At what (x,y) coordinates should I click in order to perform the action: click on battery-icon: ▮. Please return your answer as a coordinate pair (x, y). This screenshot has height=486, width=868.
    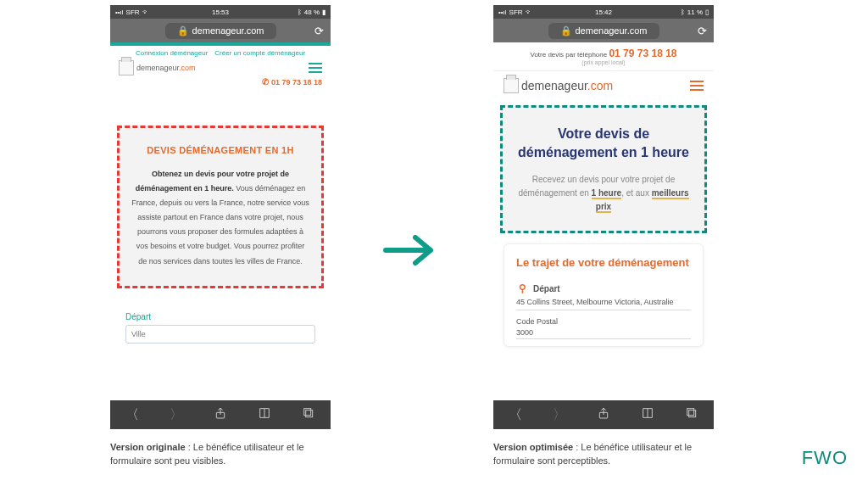
    Looking at the image, I should click on (324, 12).